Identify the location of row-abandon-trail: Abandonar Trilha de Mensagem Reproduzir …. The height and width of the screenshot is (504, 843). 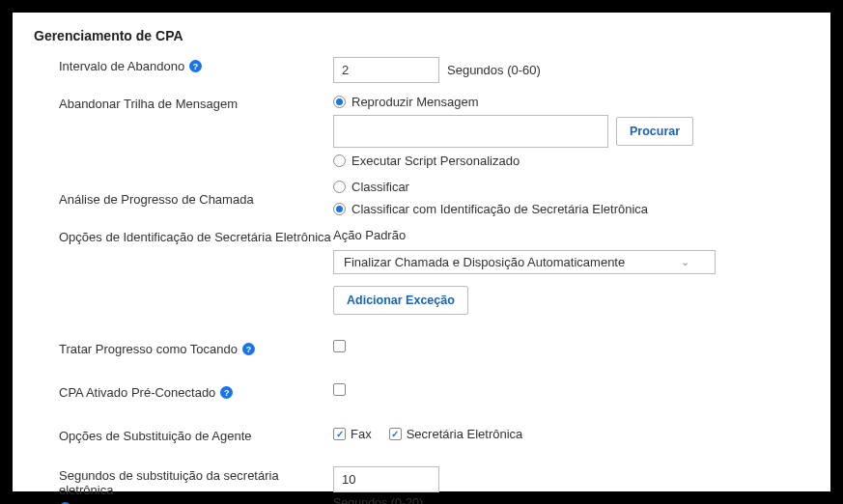
(421, 131).